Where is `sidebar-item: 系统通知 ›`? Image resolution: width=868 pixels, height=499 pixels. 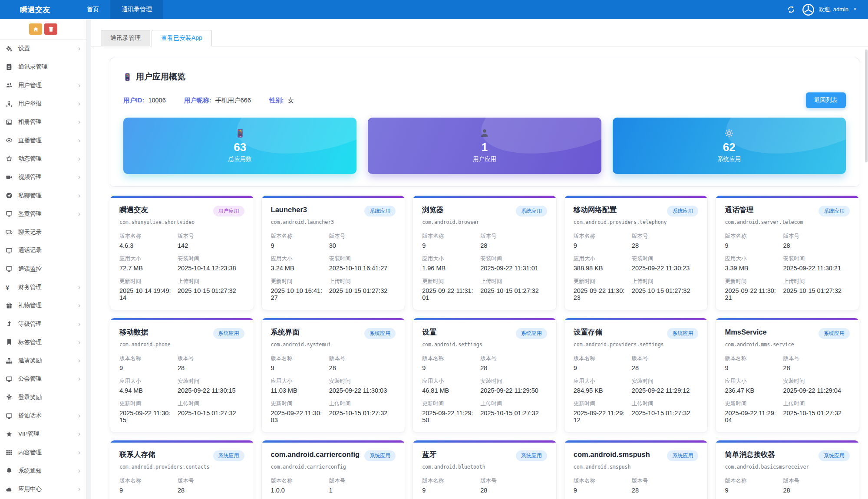
sidebar-item: 系统通知 › is located at coordinates (43, 471).